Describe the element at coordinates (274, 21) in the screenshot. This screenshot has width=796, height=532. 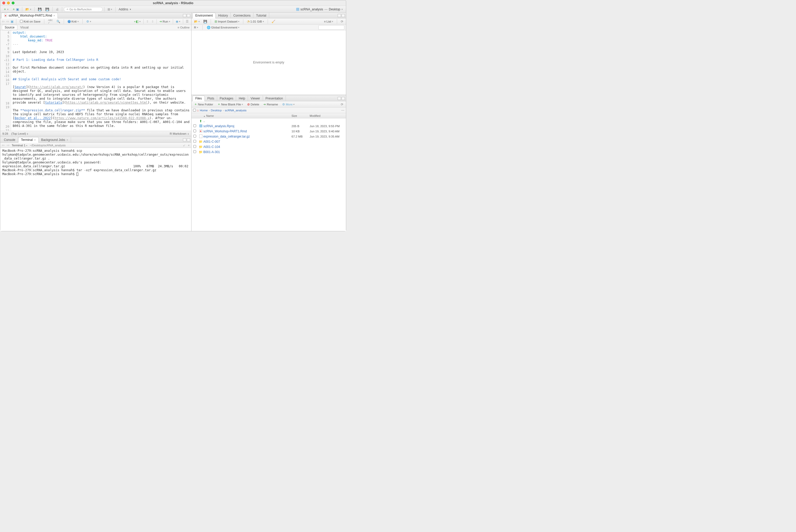
I see `clear-workspace-button: 🧹` at that location.